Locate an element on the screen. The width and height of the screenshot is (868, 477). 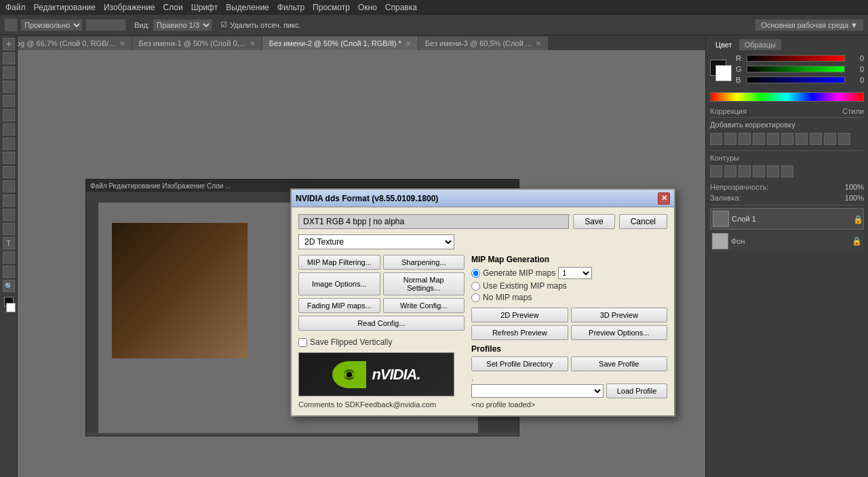
samples-tab: Образцы is located at coordinates (760, 45).